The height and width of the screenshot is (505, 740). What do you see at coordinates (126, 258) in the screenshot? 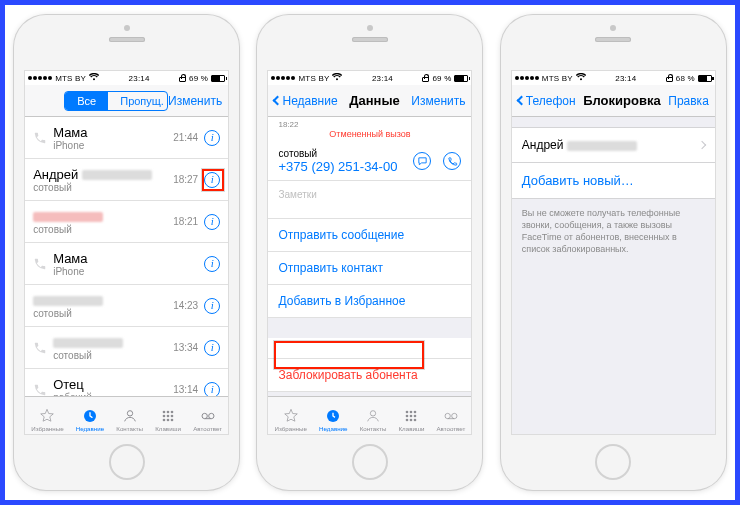
I see `row-name: Мама` at bounding box center [126, 258].